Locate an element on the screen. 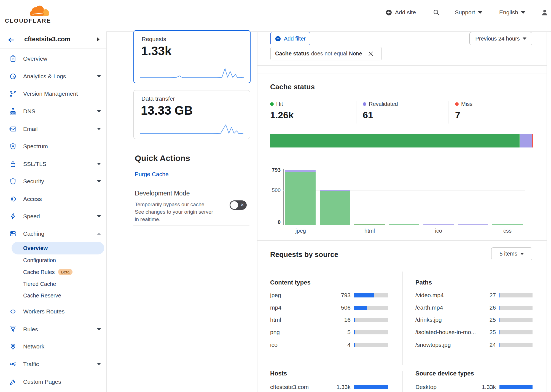  y-tick-793: 793 is located at coordinates (268, 170).